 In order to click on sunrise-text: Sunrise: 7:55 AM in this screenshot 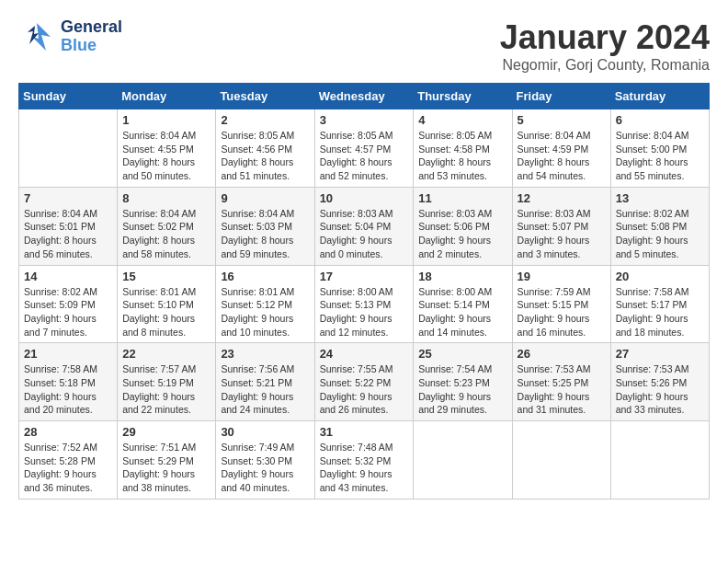, I will do `click(364, 370)`.